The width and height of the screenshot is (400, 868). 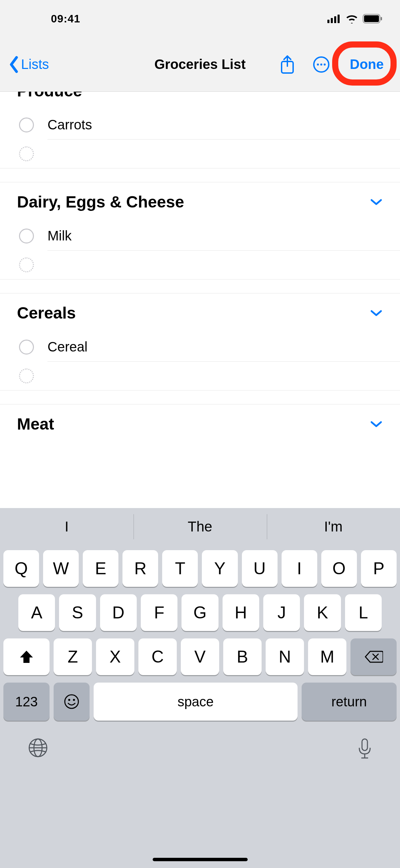 What do you see at coordinates (200, 860) in the screenshot?
I see `home-indicator` at bounding box center [200, 860].